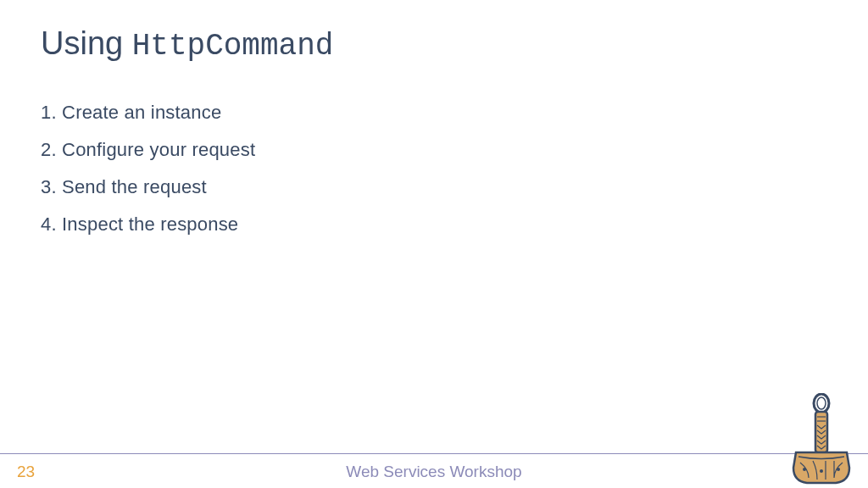 Image resolution: width=868 pixels, height=488 pixels. Describe the element at coordinates (147, 113) in the screenshot. I see `list-item: 1. Create an instance` at that location.